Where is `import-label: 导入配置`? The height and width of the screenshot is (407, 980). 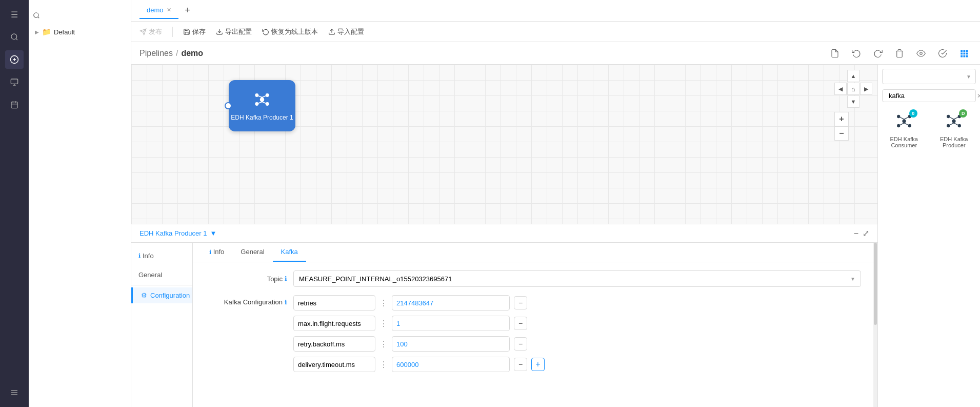 import-label: 导入配置 is located at coordinates (351, 32).